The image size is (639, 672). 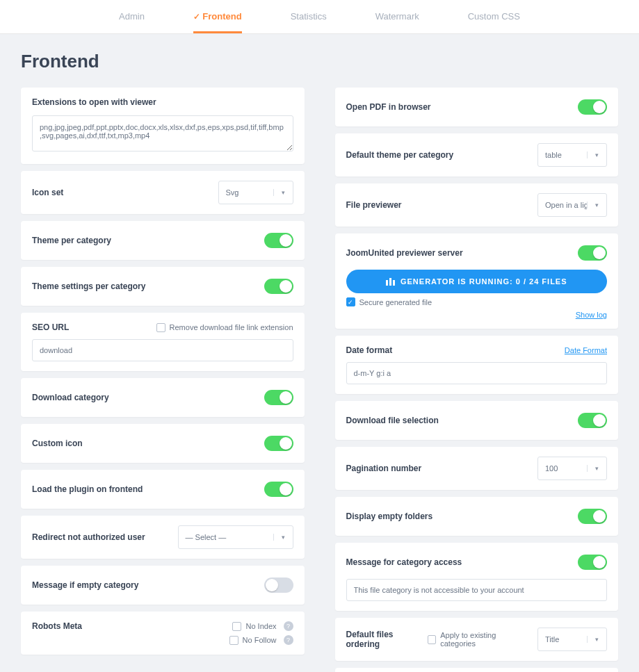 I want to click on redirect-select: — Select — ▾, so click(x=236, y=537).